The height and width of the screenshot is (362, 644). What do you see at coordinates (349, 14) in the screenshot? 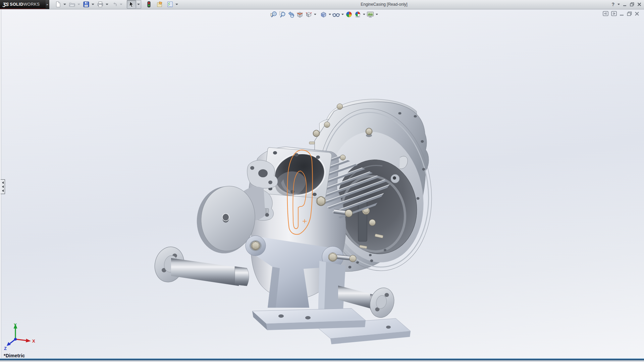
I see `apply-scene-button` at bounding box center [349, 14].